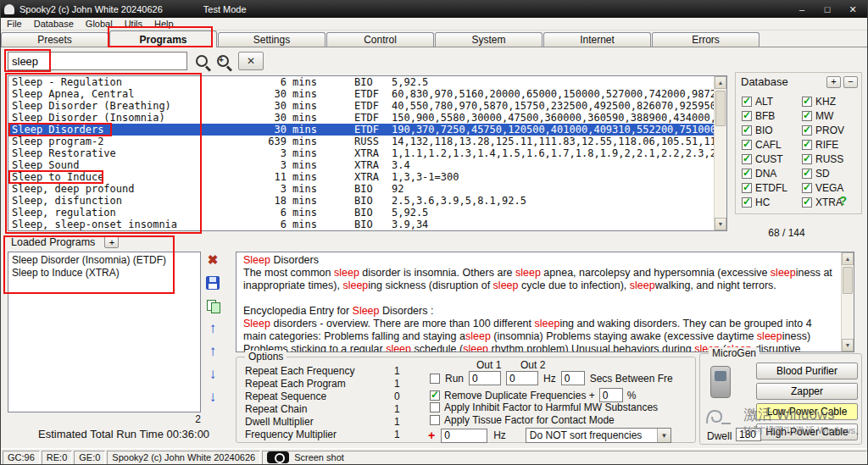 This screenshot has height=465, width=868. I want to click on program-row: Sleep Disorders 30 mins ETDF 190,370,725…, so click(361, 130).